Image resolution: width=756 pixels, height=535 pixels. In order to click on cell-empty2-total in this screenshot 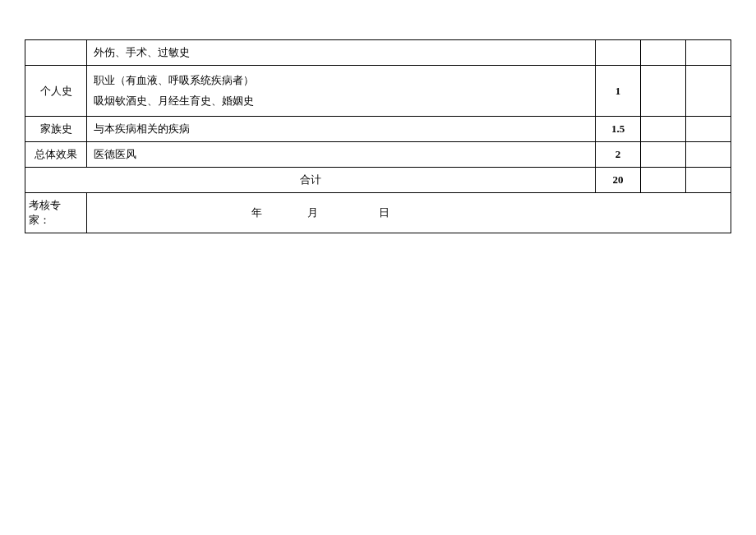, I will do `click(708, 181)`.